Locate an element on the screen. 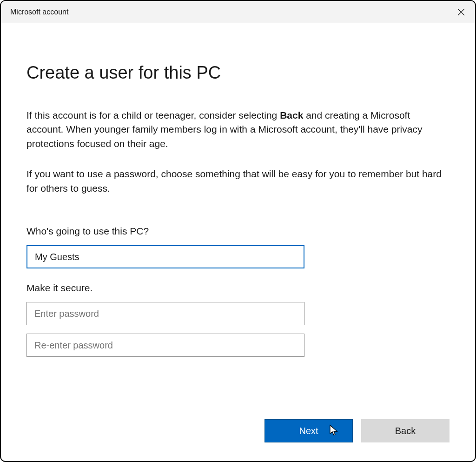  titlebar: Microsoft account is located at coordinates (238, 12).